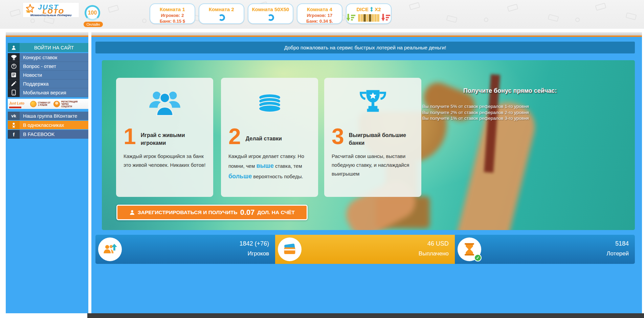 This screenshot has width=644, height=318. I want to click on room-title: Комната 2, so click(221, 9).